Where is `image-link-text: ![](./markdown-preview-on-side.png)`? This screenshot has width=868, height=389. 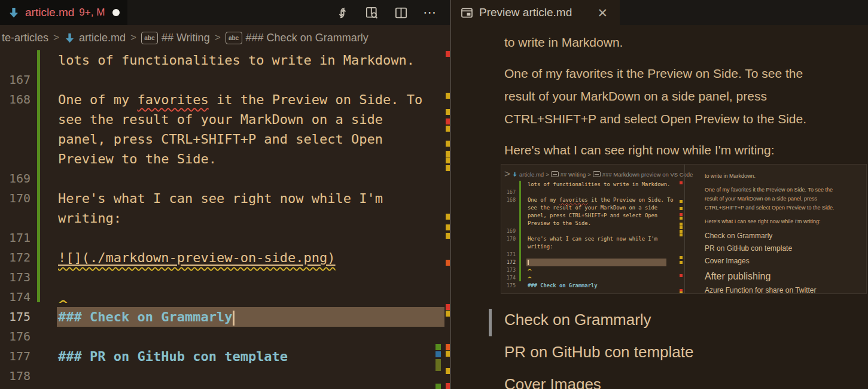 image-link-text: ![](./markdown-preview-on-side.png) is located at coordinates (197, 257).